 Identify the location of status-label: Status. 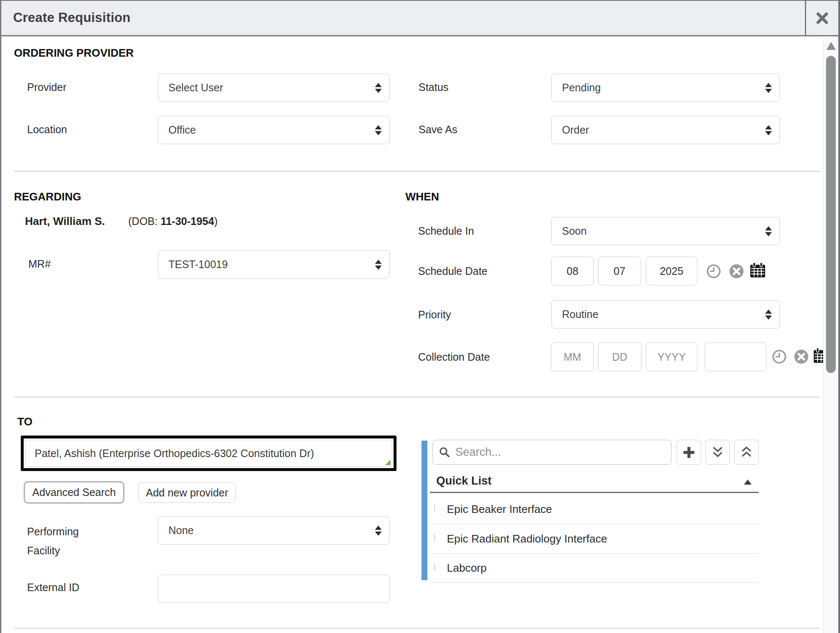
(433, 87).